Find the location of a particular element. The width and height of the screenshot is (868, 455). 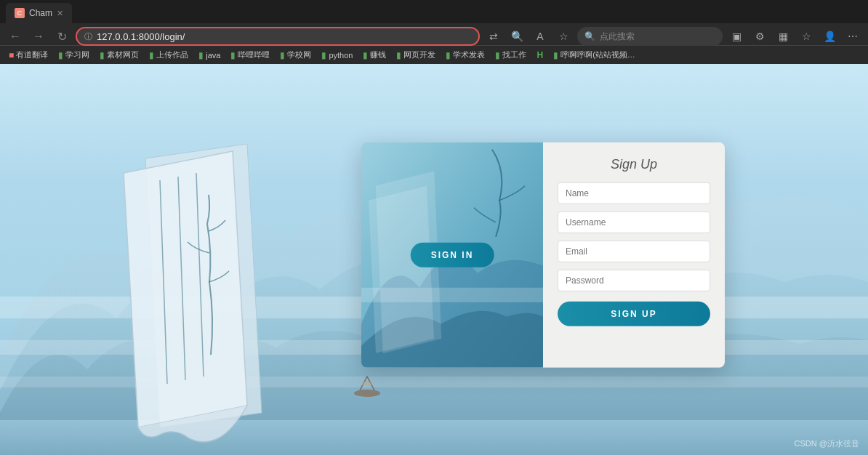

back-button: ← is located at coordinates (15, 36).